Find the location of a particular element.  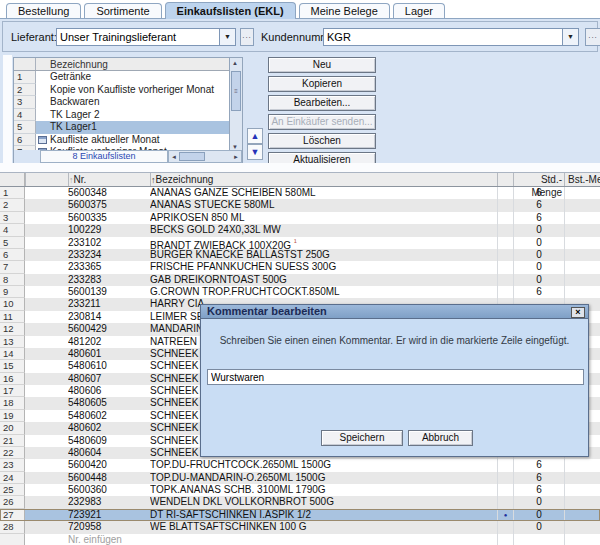

scroll-up-icon: ▲ is located at coordinates (235, 63).